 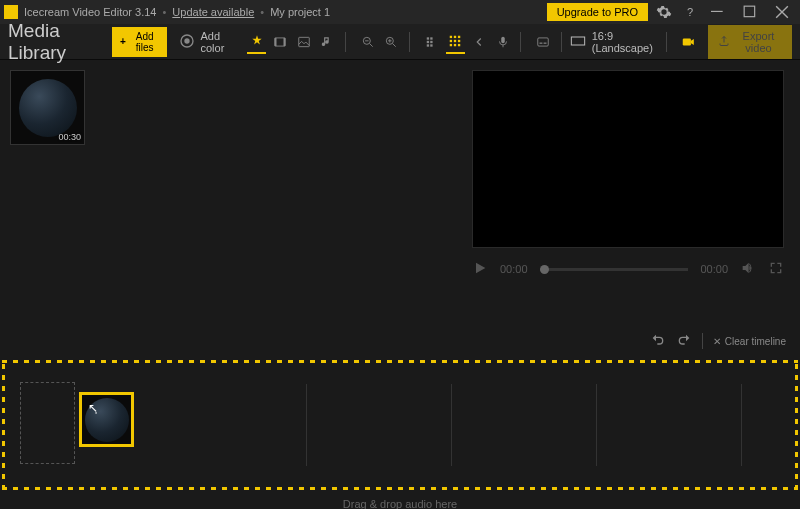 I want to click on aspect-ratio-button: 16:9 (Landscape), so click(x=614, y=42).